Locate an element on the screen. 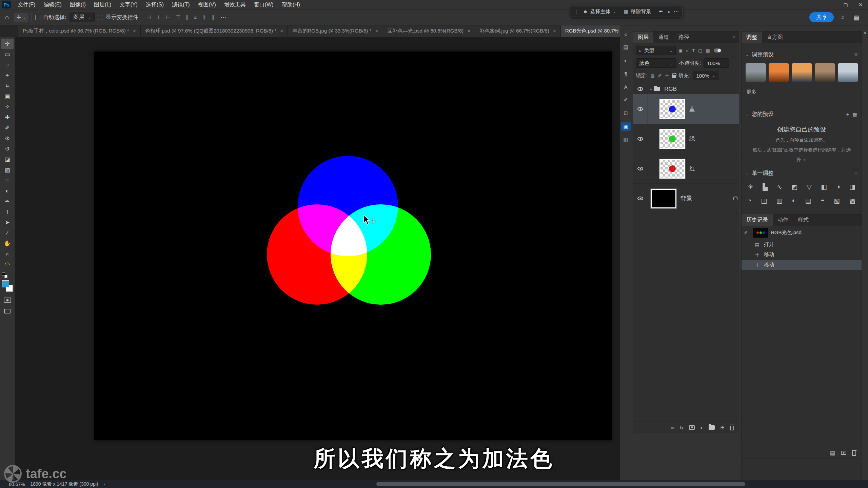  align-top-edges-icon: ⊤ is located at coordinates (178, 17).